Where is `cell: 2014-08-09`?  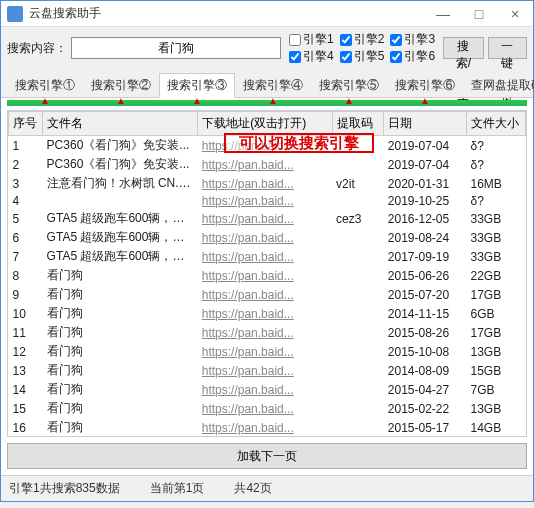 cell: 2014-08-09 is located at coordinates (426, 370).